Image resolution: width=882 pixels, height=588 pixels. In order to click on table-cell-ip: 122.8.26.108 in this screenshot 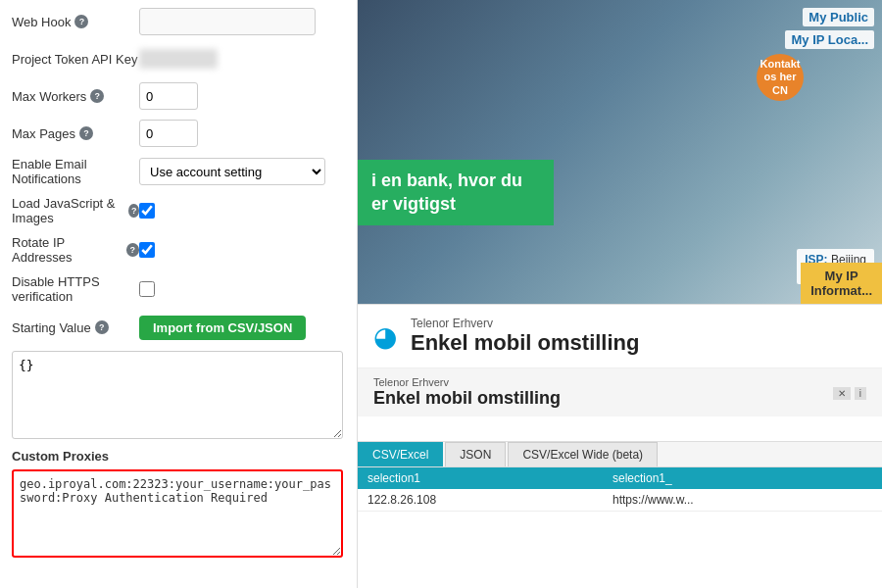, I will do `click(480, 500)`.